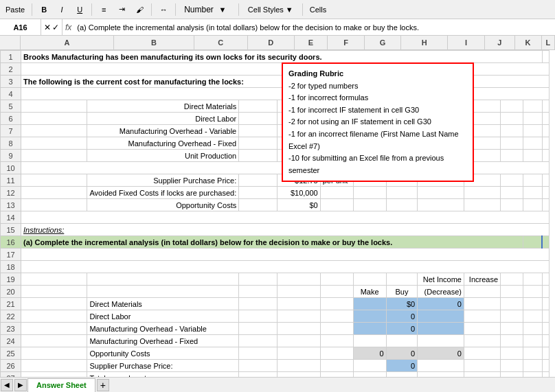 This screenshot has height=392, width=555. What do you see at coordinates (441, 205) in the screenshot?
I see `cell-h13` at bounding box center [441, 205].